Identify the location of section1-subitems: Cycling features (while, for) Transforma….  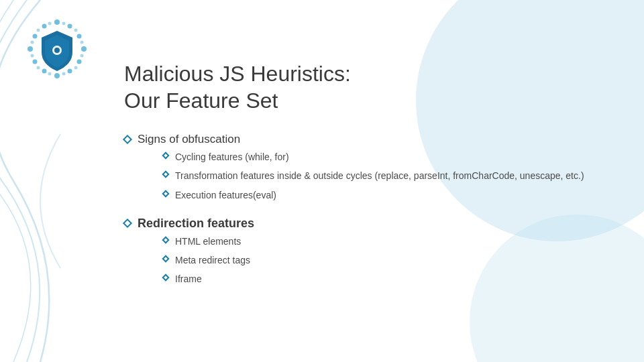
(374, 176).